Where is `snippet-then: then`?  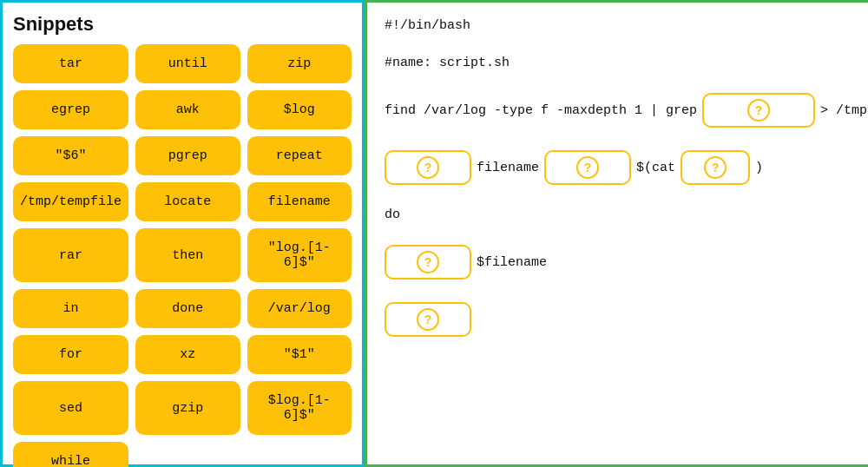
snippet-then: then is located at coordinates (187, 255).